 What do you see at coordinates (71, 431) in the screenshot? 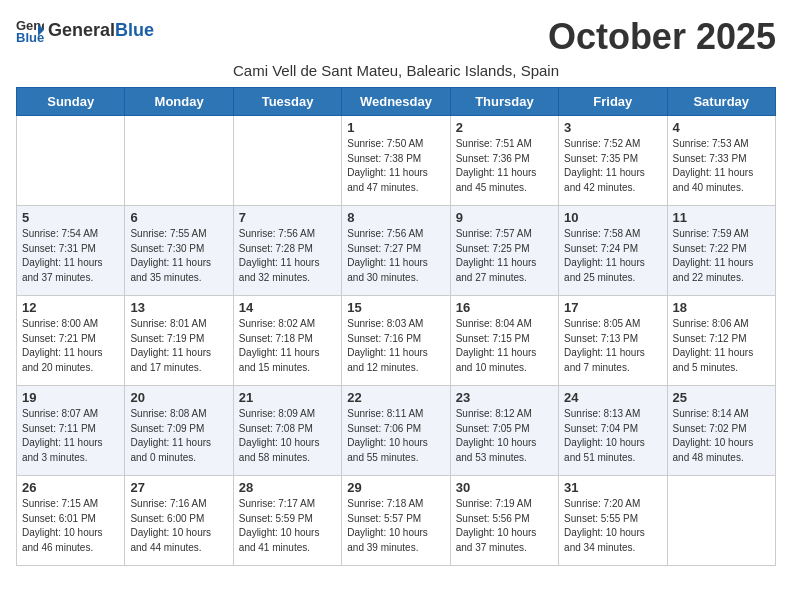
I see `calendar-cell: 19Sunrise: 8:07 AM Sunset: 7:11 PM Dayli…` at bounding box center [71, 431].